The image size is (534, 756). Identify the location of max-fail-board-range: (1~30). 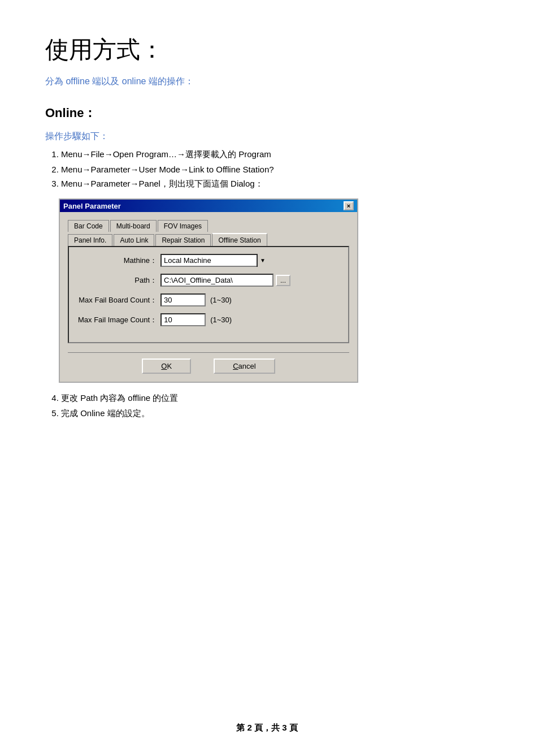
(221, 300).